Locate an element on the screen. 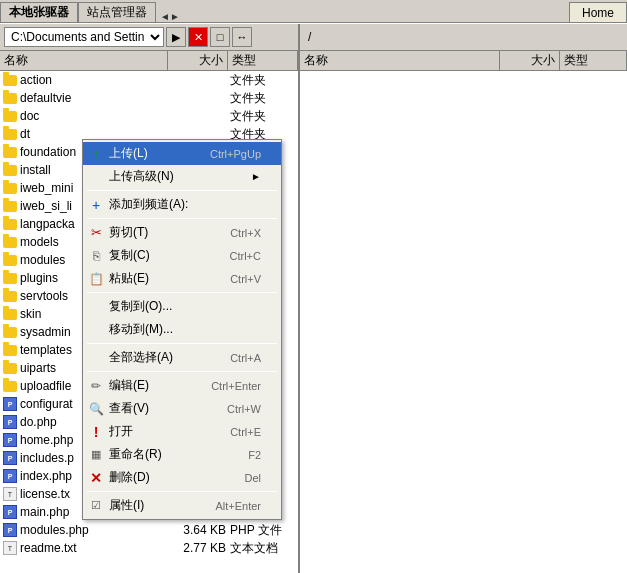 The height and width of the screenshot is (573, 627). menu-select-all: 全部选择(A) Ctrl+A is located at coordinates (182, 358).